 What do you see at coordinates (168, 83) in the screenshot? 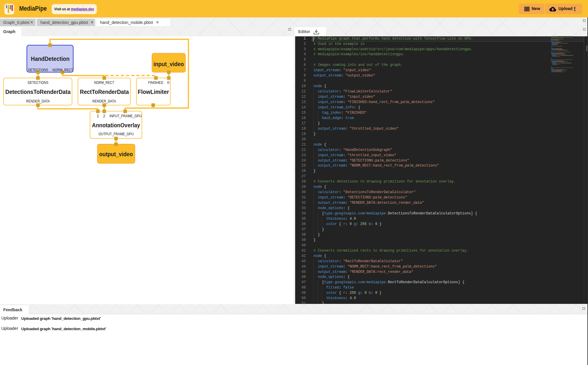
I see `svg-text: 0` at bounding box center [168, 83].